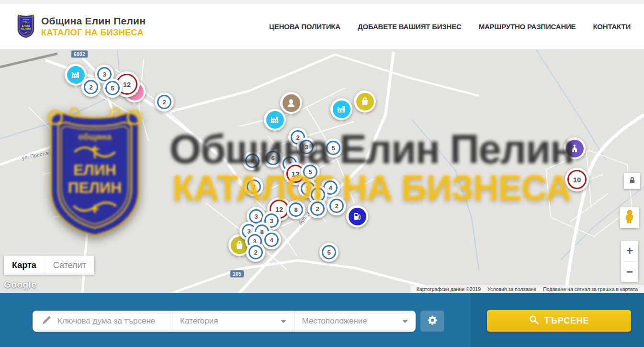  What do you see at coordinates (577, 179) in the screenshot?
I see `cluster-marker: 10` at bounding box center [577, 179].